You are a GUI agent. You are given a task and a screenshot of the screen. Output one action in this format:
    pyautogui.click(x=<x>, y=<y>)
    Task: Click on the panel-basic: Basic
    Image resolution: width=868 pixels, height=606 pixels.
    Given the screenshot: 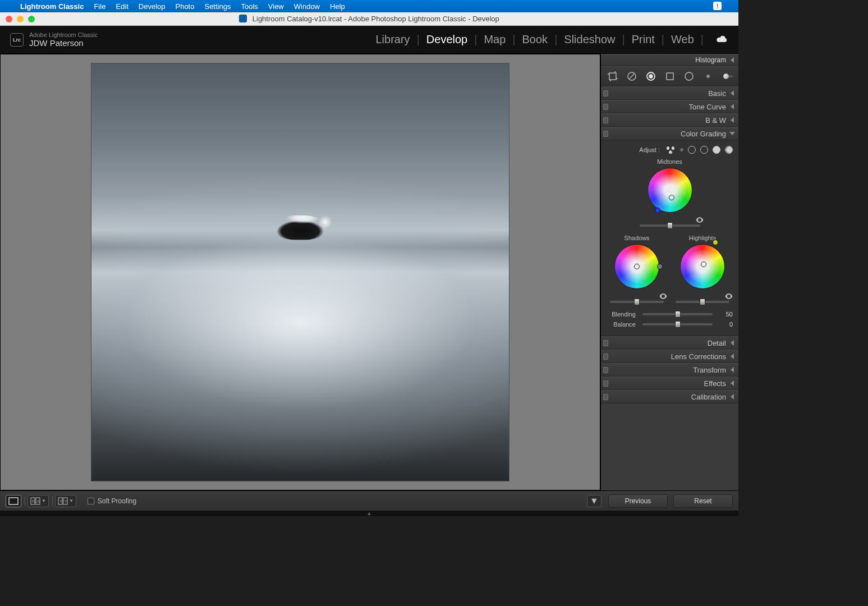 What is the action you would take?
    pyautogui.click(x=670, y=93)
    